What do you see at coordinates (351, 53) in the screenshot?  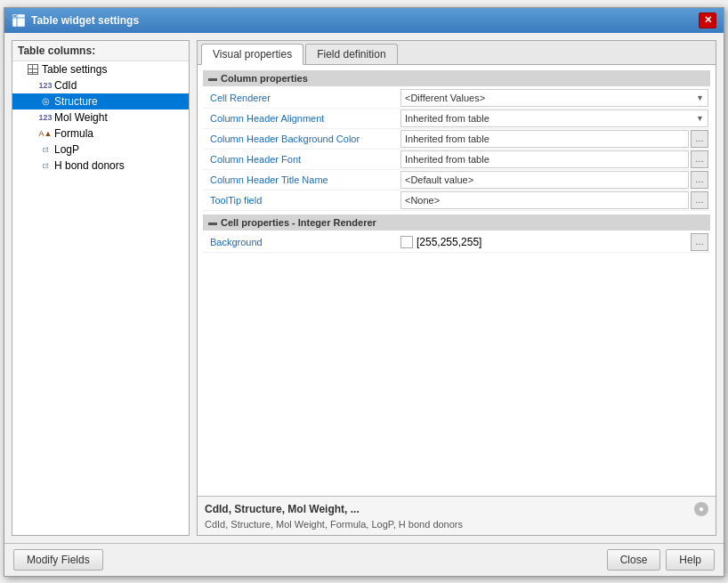 I see `tab-field: Field definition` at bounding box center [351, 53].